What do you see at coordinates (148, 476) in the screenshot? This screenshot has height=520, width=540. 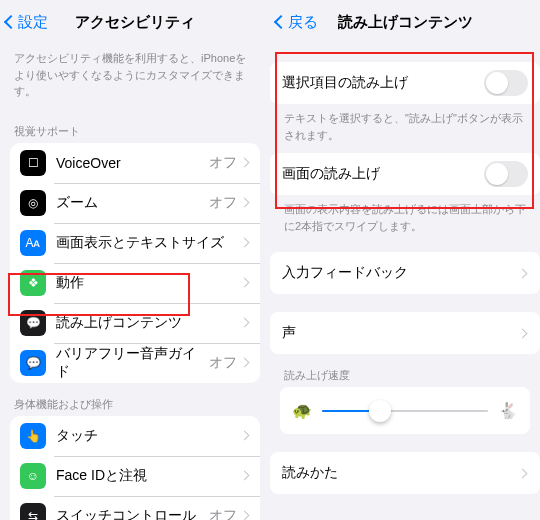 I see `row-label: Face IDと注視` at bounding box center [148, 476].